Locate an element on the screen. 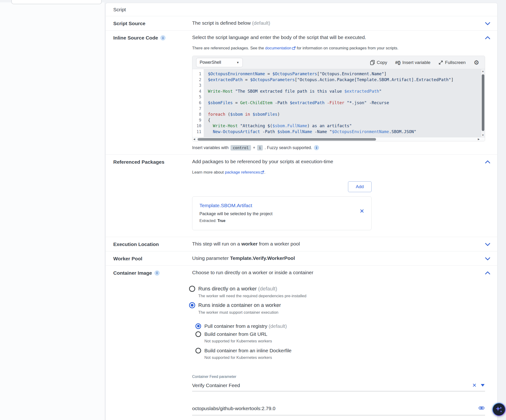 The image size is (506, 420). clear-feed-icon: ✕ is located at coordinates (474, 386).